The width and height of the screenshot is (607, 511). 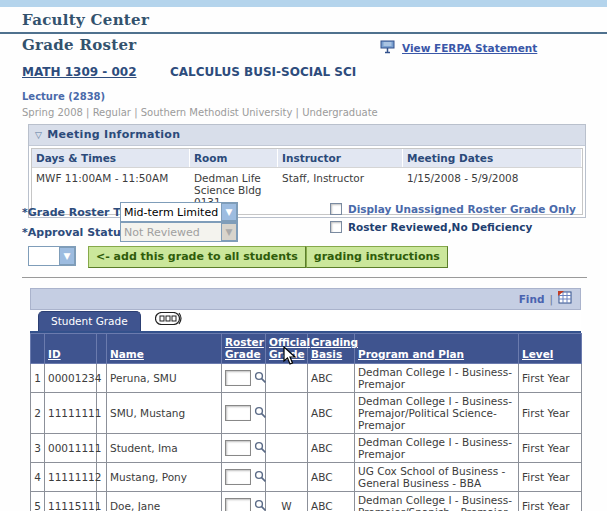 I want to click on collapse-triangle-icon: ▽, so click(x=38, y=135).